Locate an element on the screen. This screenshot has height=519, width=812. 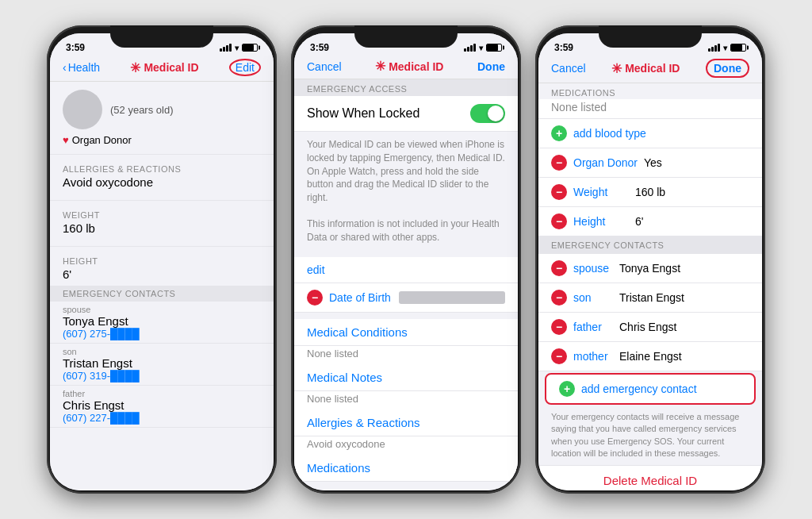
contact-3-mother: − mother Elaine Engst is located at coordinates (650, 357).